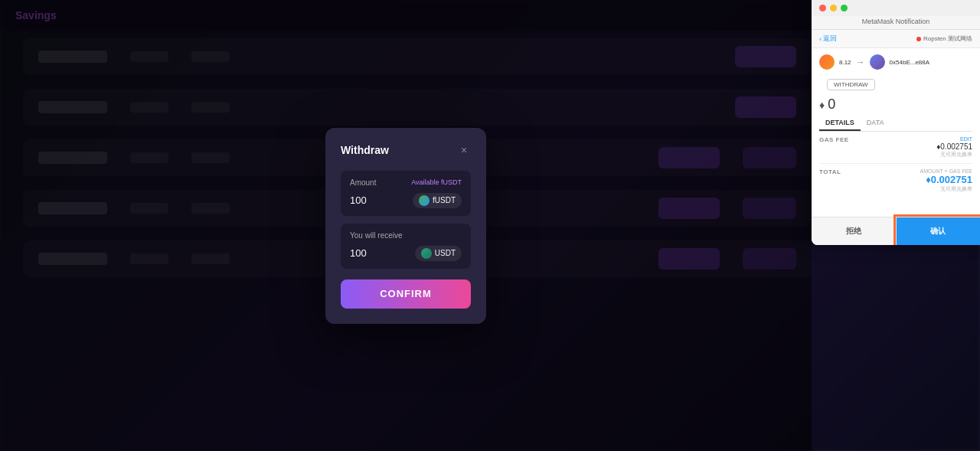  Describe the element at coordinates (437, 201) in the screenshot. I see `from-token-badge: fUSDT` at that location.